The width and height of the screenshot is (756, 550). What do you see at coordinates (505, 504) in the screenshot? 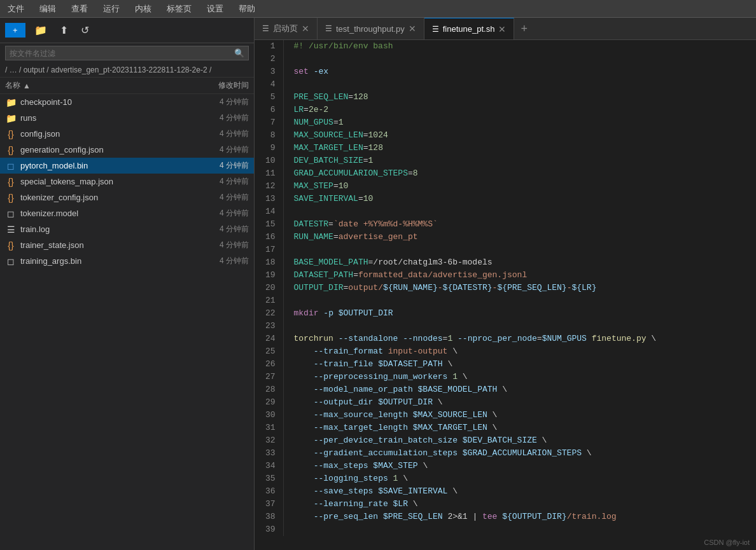
I see `code-line: 37 --learning_rate $LR \` at bounding box center [505, 504].